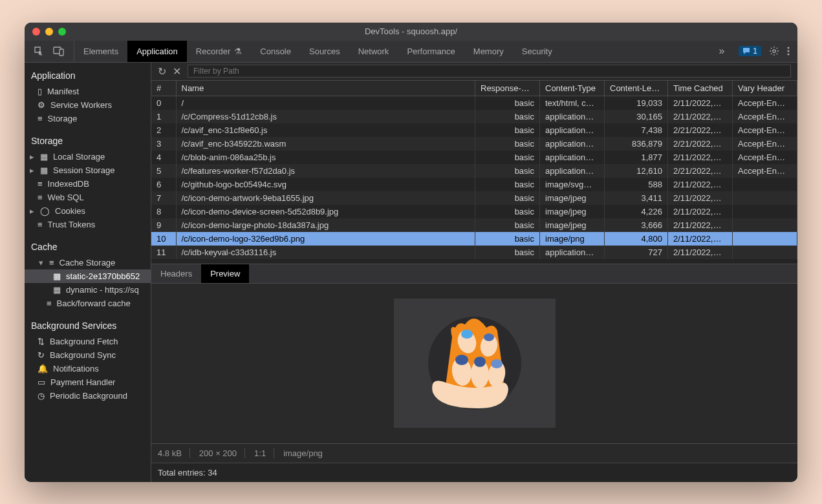 The height and width of the screenshot is (504, 822). Describe the element at coordinates (59, 51) in the screenshot. I see `device-toolbar-icon` at that location.